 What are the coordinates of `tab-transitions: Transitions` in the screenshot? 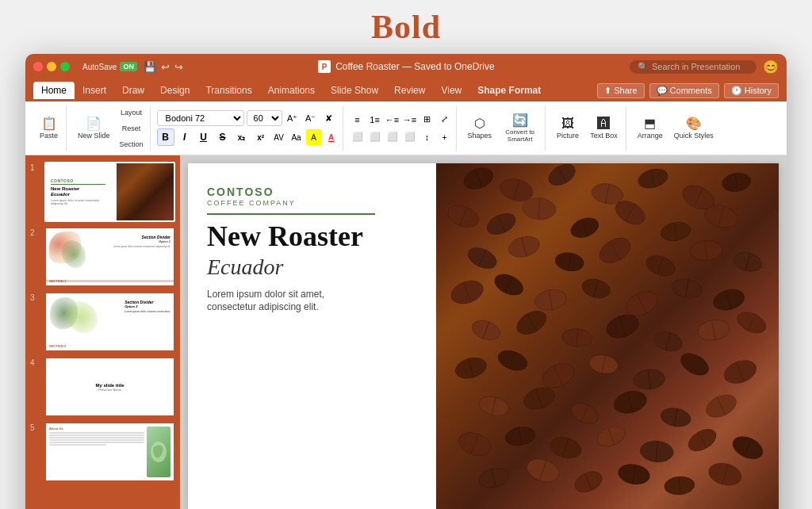 It's located at (228, 90).